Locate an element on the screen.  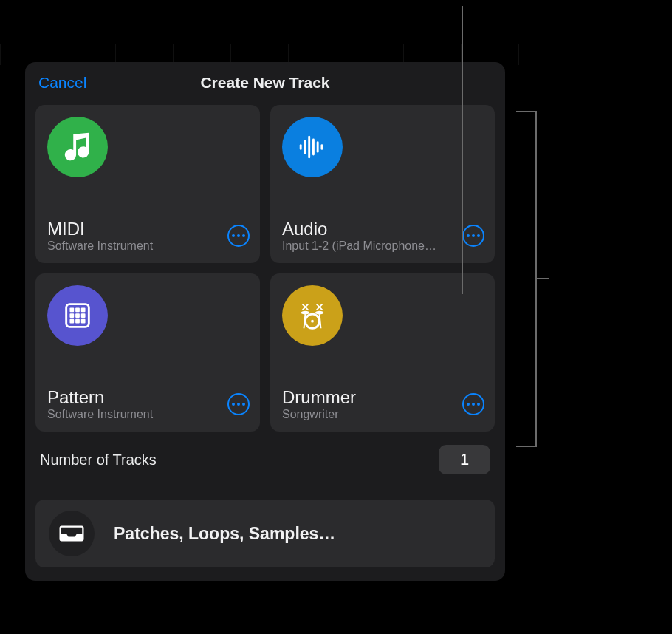
track-card-title: Audio is located at coordinates (367, 229).